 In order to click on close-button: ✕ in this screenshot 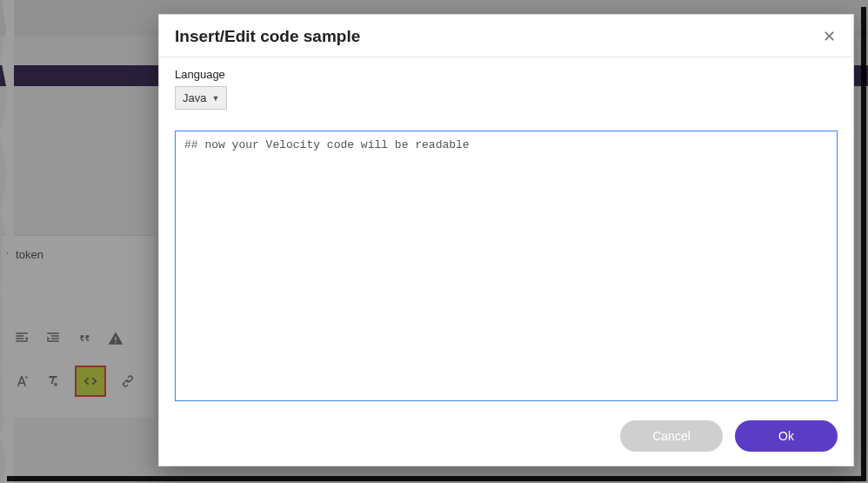, I will do `click(829, 37)`.